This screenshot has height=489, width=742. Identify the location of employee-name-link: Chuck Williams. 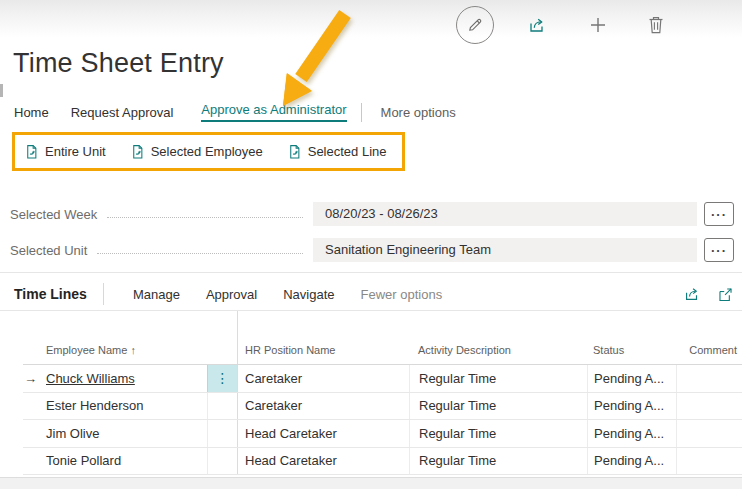
(90, 378).